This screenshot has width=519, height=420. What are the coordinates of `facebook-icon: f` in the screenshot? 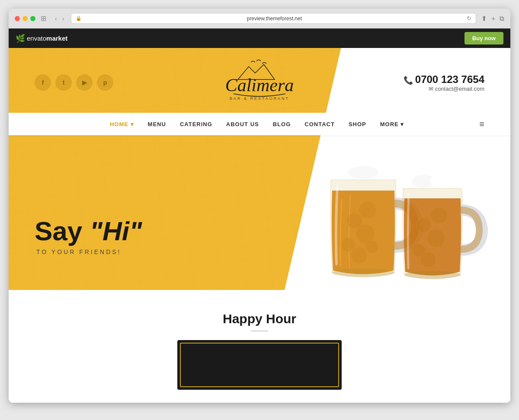 It's located at (43, 83).